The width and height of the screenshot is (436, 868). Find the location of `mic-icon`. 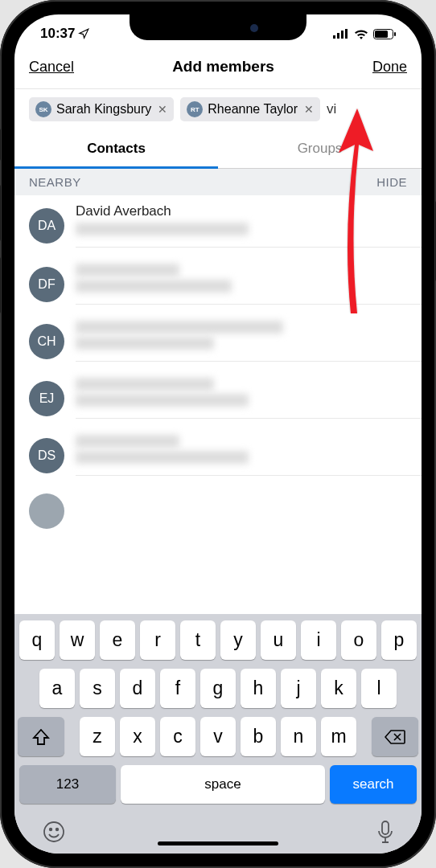

mic-icon is located at coordinates (385, 832).